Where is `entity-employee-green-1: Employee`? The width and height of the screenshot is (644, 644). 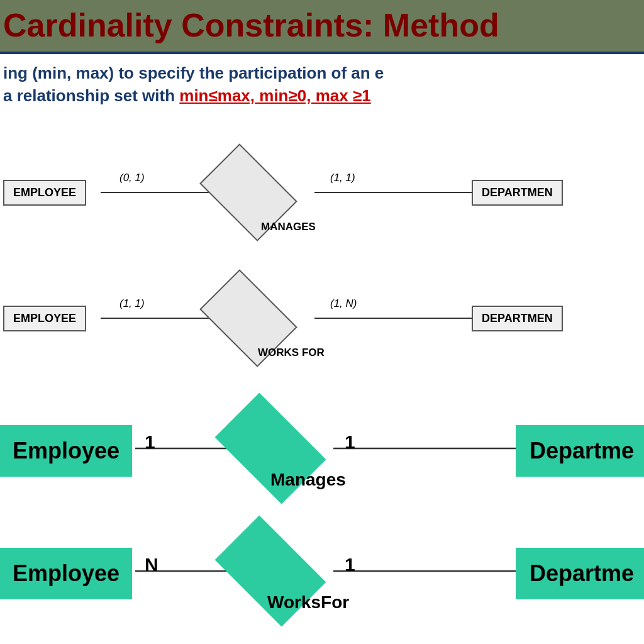
entity-employee-green-1: Employee is located at coordinates (66, 451).